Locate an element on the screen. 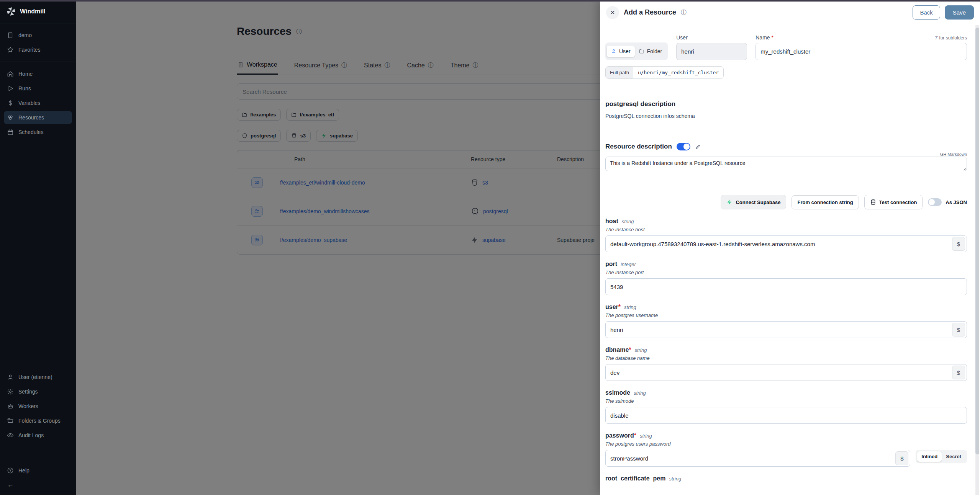 This screenshot has width=980, height=495. button-label: From connection string is located at coordinates (825, 202).